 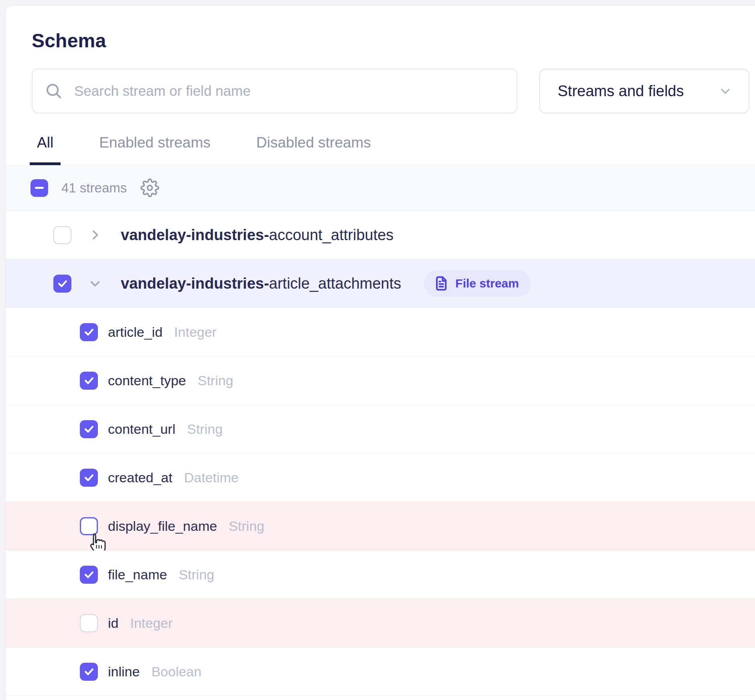 I want to click on view-mode-dropdown: Streams and fields, so click(x=644, y=91).